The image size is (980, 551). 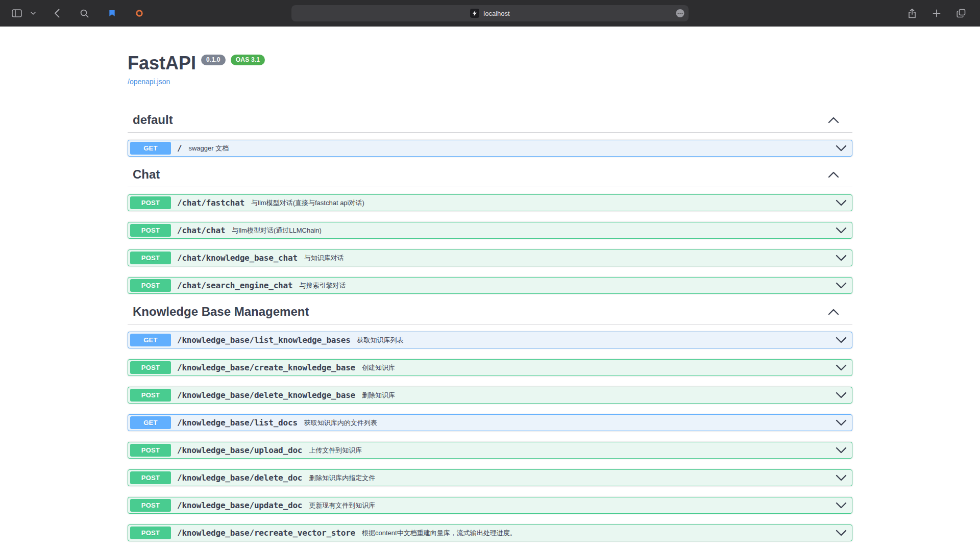 I want to click on share-icon, so click(x=912, y=13).